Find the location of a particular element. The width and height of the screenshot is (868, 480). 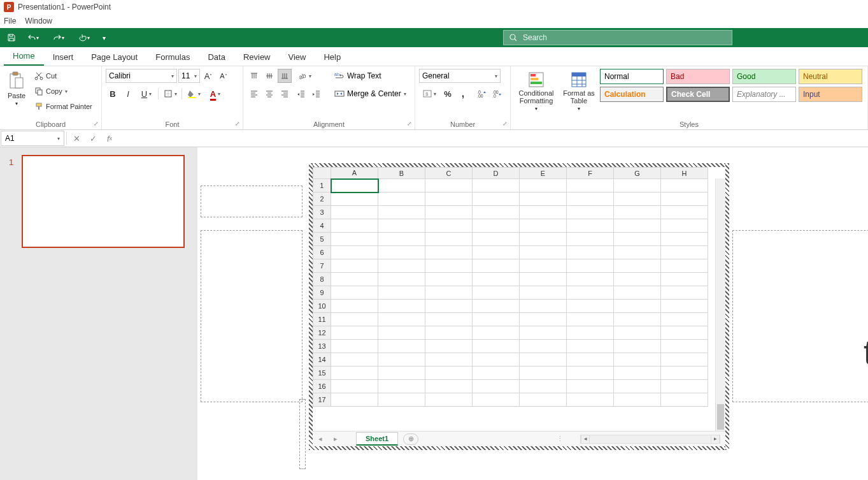

cut-button: Cut is located at coordinates (64, 76).